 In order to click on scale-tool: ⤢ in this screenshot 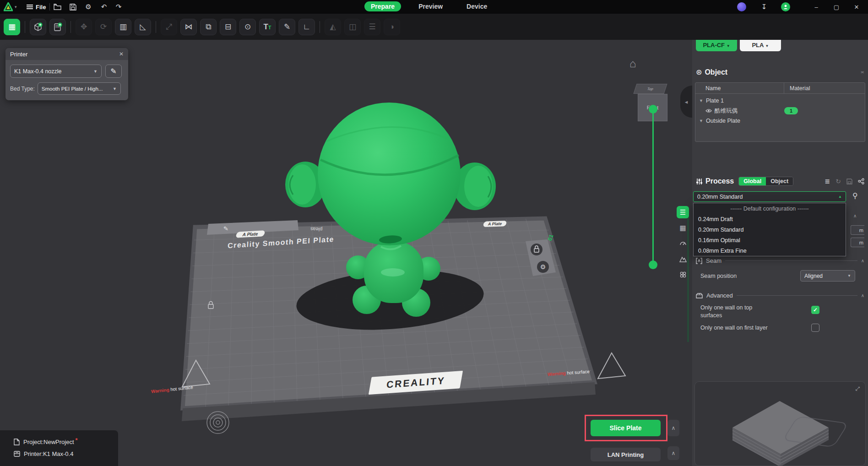, I will do `click(169, 27)`.